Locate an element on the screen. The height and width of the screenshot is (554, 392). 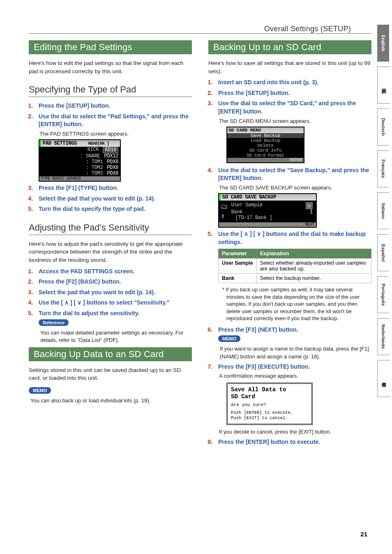
memo-text: You can also back up or load individual … is located at coordinates (111, 401).